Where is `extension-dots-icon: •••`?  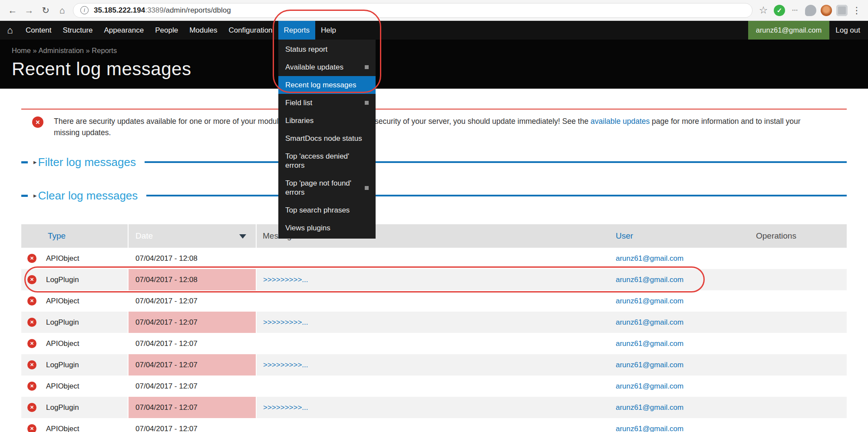 extension-dots-icon: ••• is located at coordinates (795, 10).